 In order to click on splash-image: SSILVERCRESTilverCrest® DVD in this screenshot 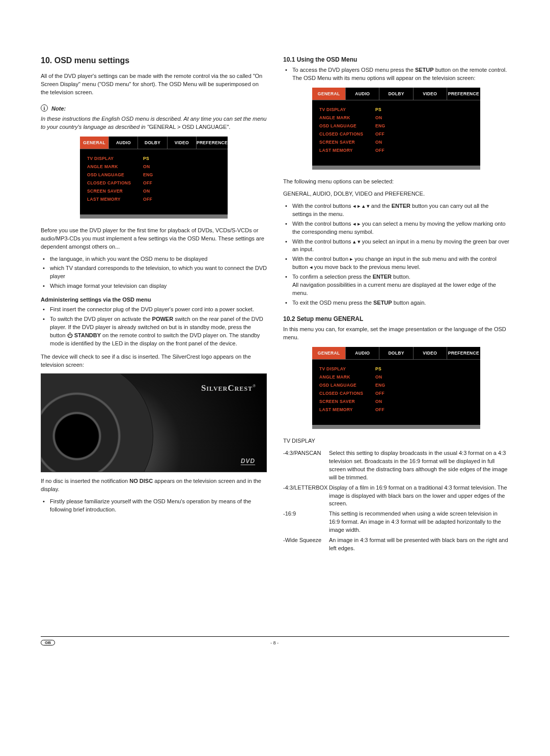, I will do `click(154, 423)`.